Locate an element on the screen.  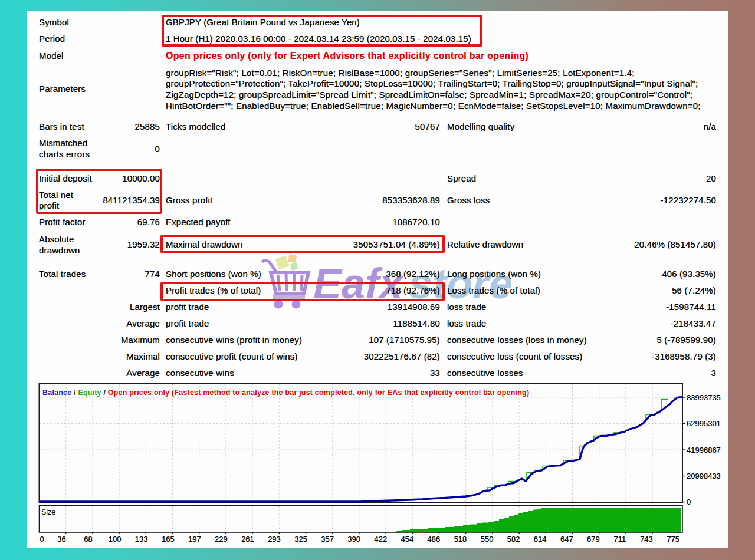
svg-text: 582 is located at coordinates (514, 539).